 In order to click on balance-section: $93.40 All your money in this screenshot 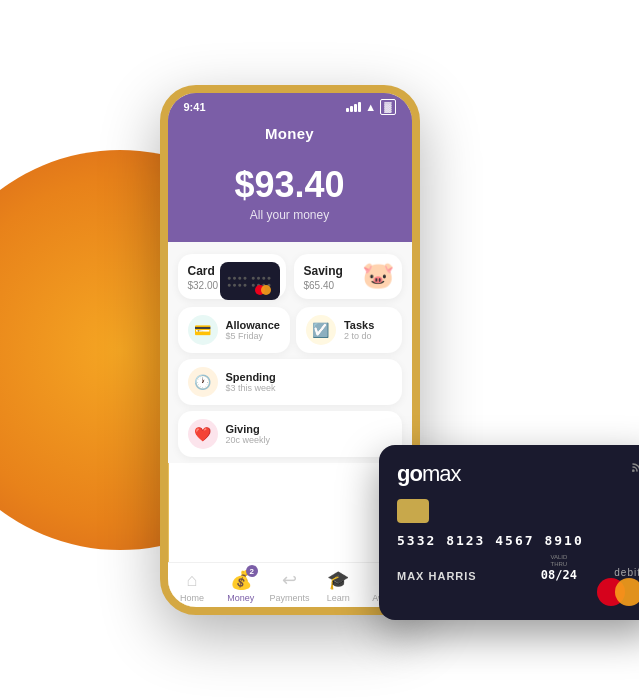, I will do `click(290, 199)`.